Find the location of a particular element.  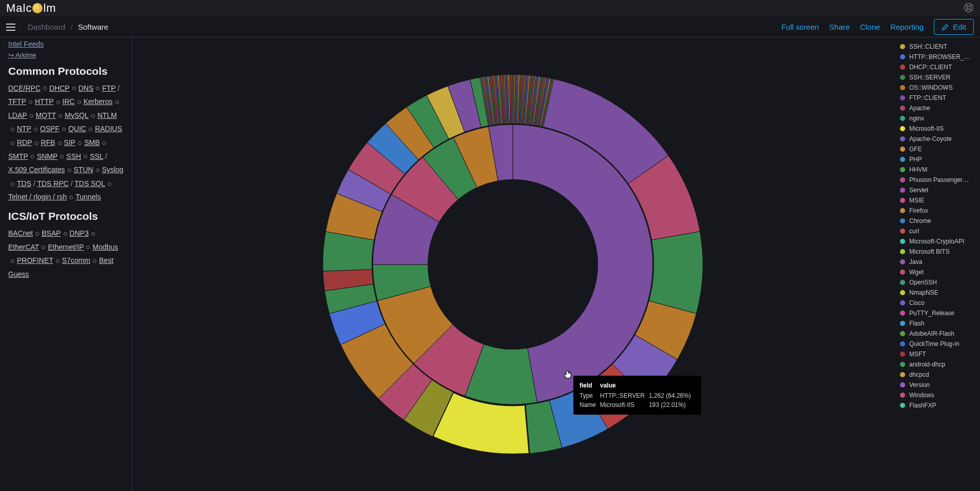

protocol-link: SSL is located at coordinates (96, 156).